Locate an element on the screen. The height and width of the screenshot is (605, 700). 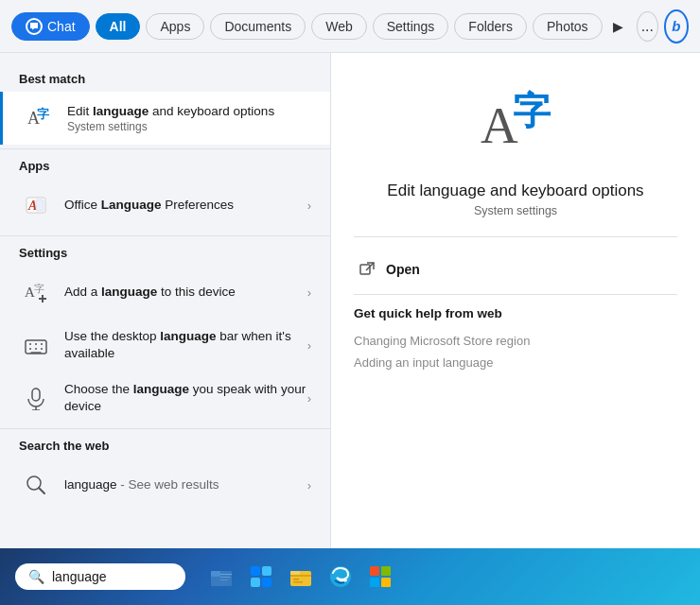
filter-apps-button: Apps is located at coordinates (175, 26).